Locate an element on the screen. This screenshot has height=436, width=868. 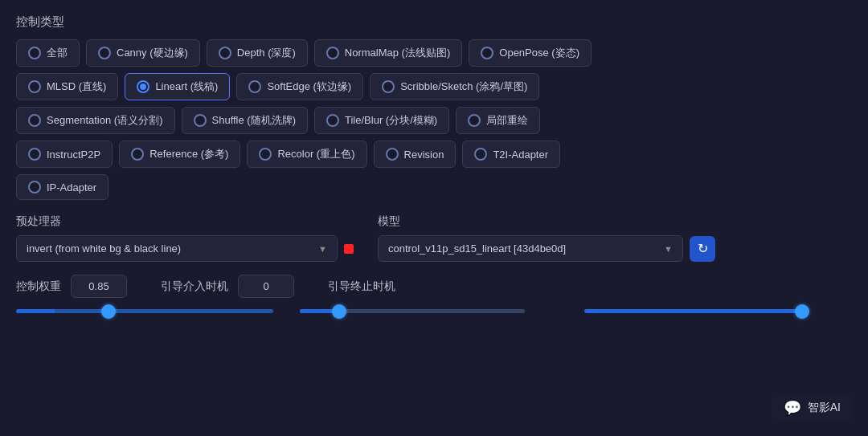
radio-row-1: MLSD (直线)Lineart (线稿)SoftEdge (软边缘)Scrib… is located at coordinates (434, 87).